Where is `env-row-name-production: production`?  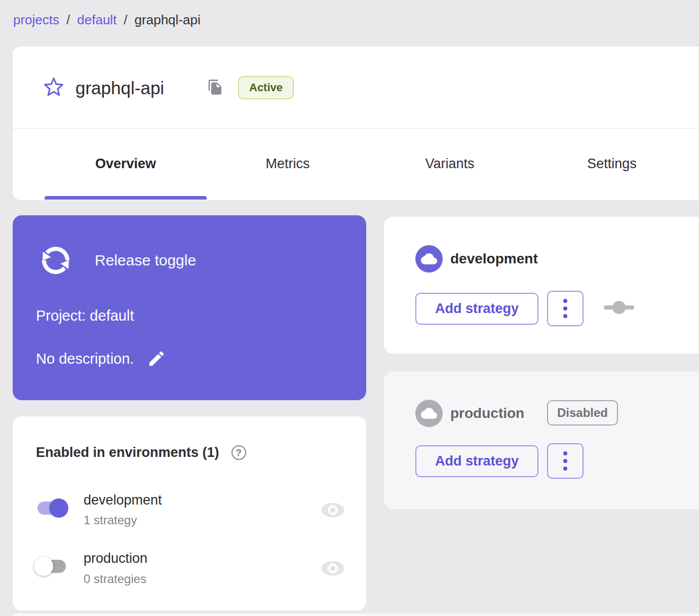
env-row-name-production: production is located at coordinates (115, 558).